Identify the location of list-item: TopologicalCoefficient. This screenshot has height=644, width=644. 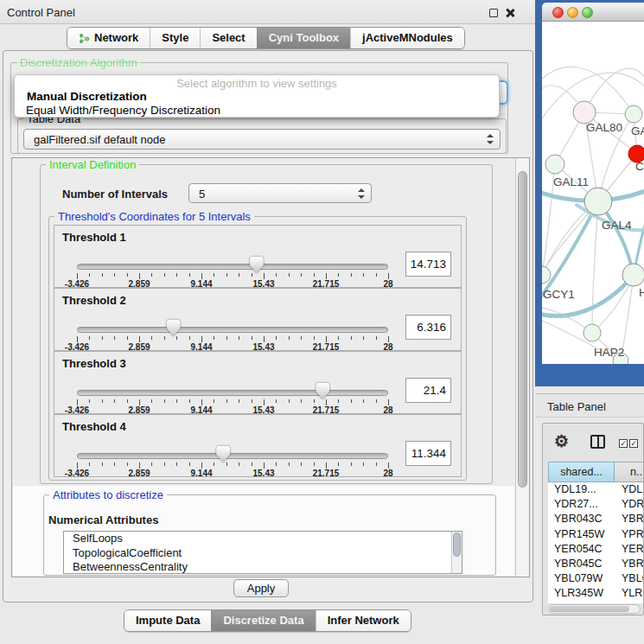
(263, 553).